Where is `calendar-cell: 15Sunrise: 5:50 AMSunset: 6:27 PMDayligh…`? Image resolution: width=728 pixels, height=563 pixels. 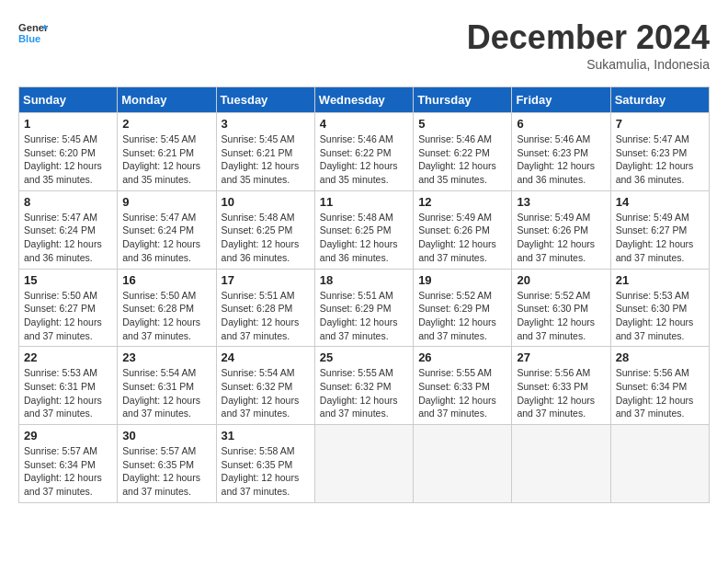
calendar-cell: 15Sunrise: 5:50 AMSunset: 6:27 PMDayligh… is located at coordinates (68, 307).